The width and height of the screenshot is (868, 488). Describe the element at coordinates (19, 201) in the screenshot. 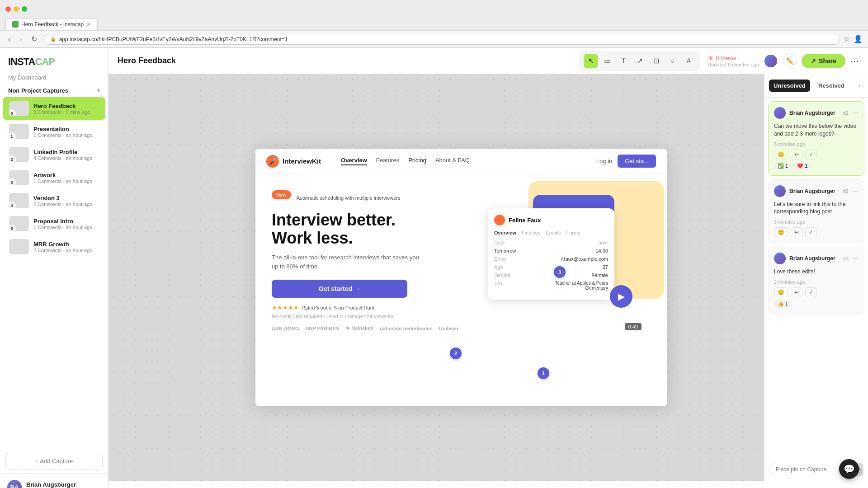

I see `item-thumbnail: 4` at that location.